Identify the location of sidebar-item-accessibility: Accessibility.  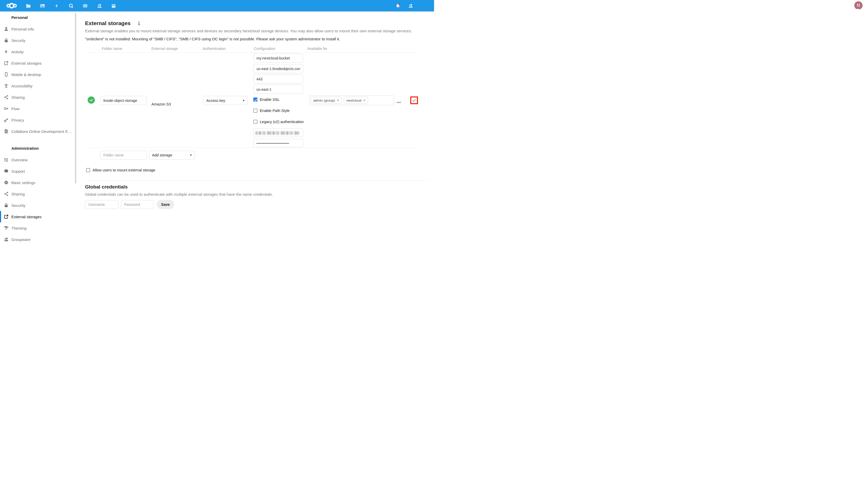
(38, 86).